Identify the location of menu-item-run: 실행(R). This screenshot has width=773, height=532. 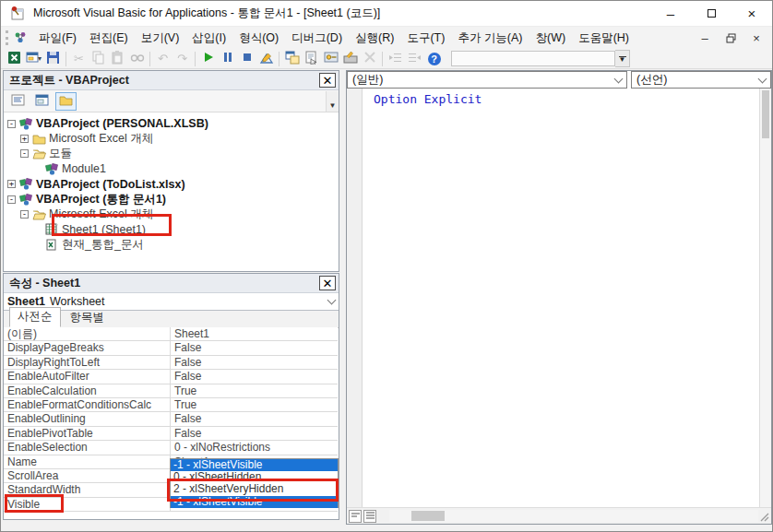
(375, 38).